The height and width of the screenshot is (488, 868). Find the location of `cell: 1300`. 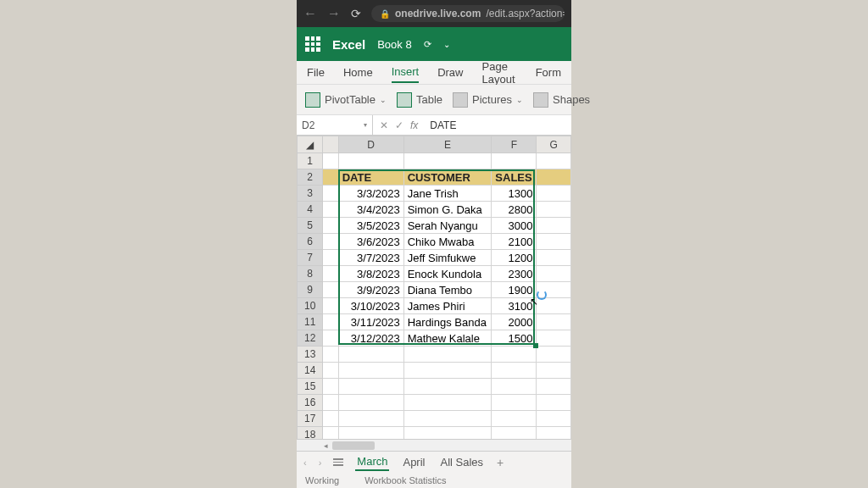

cell: 1300 is located at coordinates (514, 193).